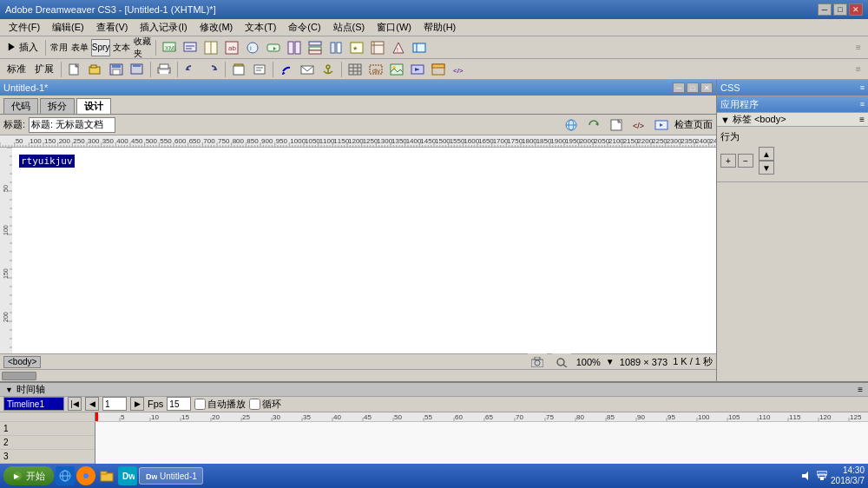  What do you see at coordinates (459, 69) in the screenshot?
I see `tag-btn: </>` at bounding box center [459, 69].